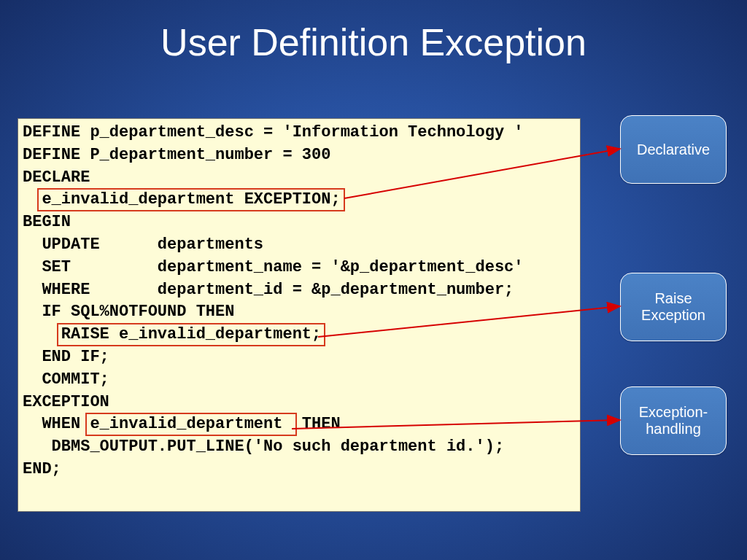 The height and width of the screenshot is (560, 747). Describe the element at coordinates (143, 245) in the screenshot. I see `code-line: UPDATE departments` at that location.